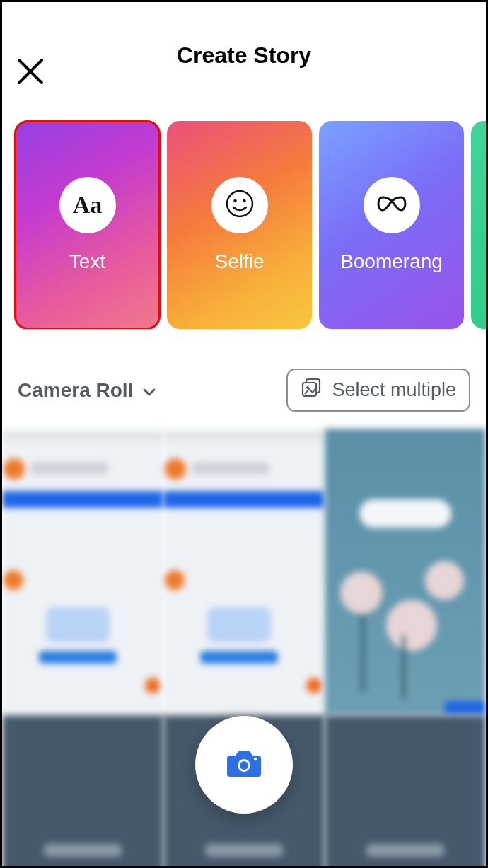  What do you see at coordinates (311, 390) in the screenshot?
I see `gallery-multi-icon` at bounding box center [311, 390].